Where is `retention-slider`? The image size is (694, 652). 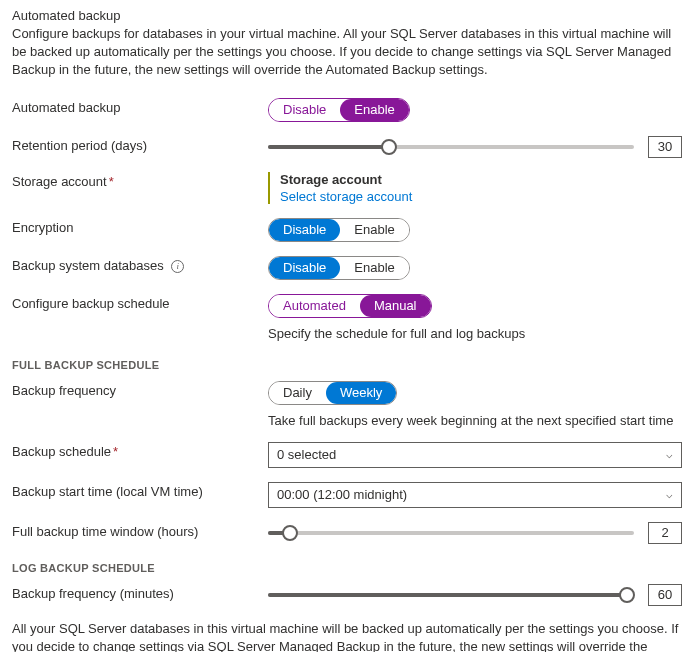 retention-slider is located at coordinates (451, 147).